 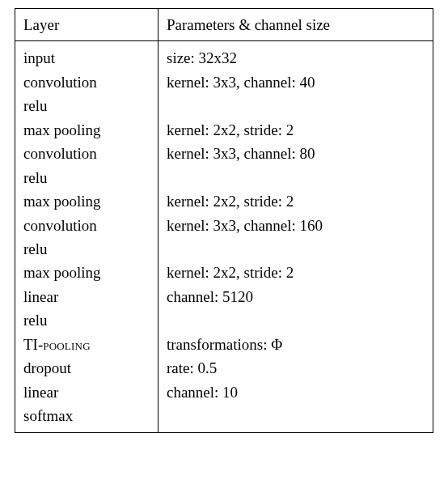 I want to click on layer-params: size: 32x32, so click(x=296, y=58).